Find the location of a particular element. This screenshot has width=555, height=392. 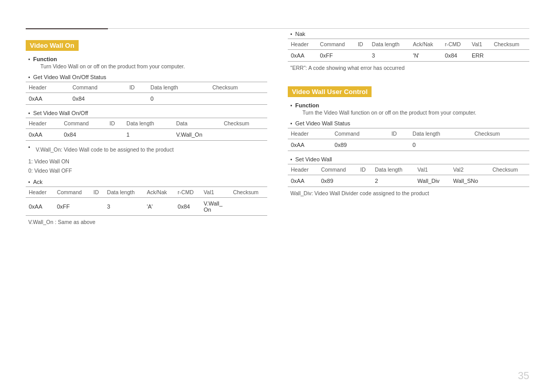

cell-ack-nak: 'A' is located at coordinates (159, 207).